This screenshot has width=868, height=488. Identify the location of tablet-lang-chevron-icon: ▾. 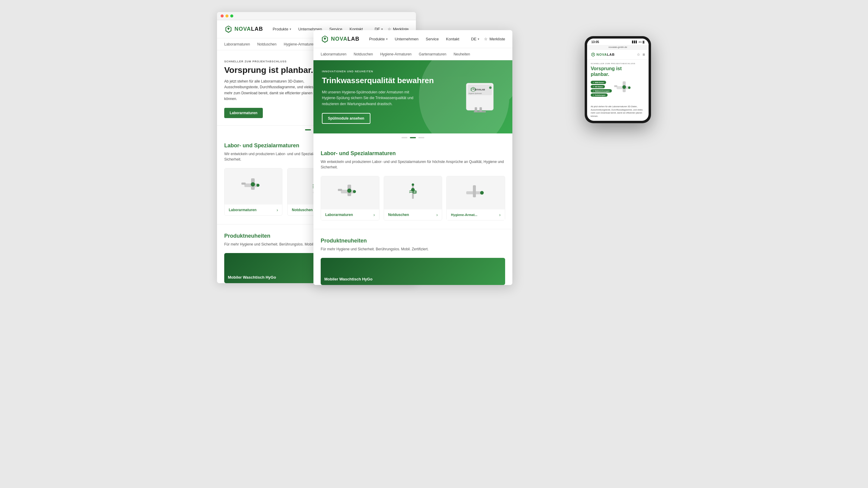
(478, 39).